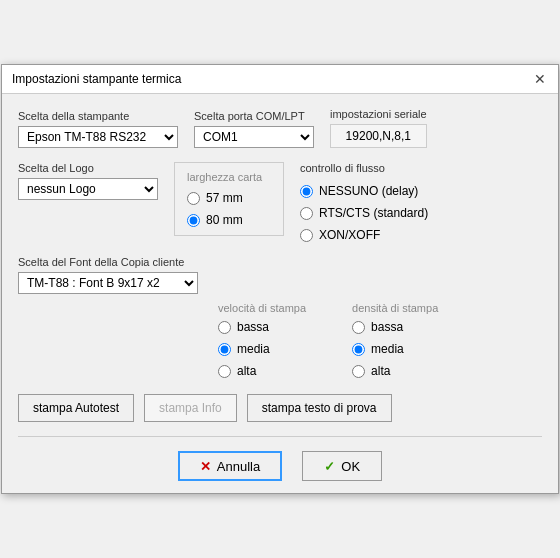  Describe the element at coordinates (229, 209) in the screenshot. I see `paper-radio-group: 57 mm 80 mm` at that location.